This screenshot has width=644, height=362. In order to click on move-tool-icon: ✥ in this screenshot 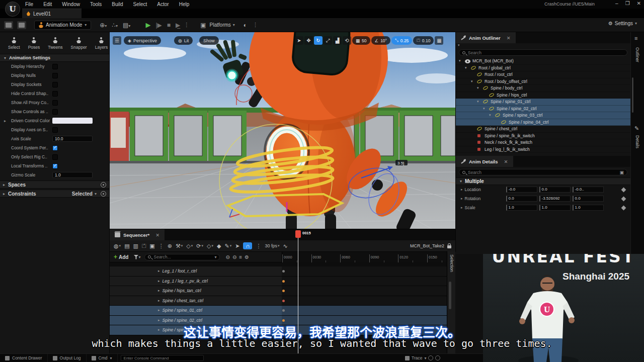, I will do `click(309, 40)`.